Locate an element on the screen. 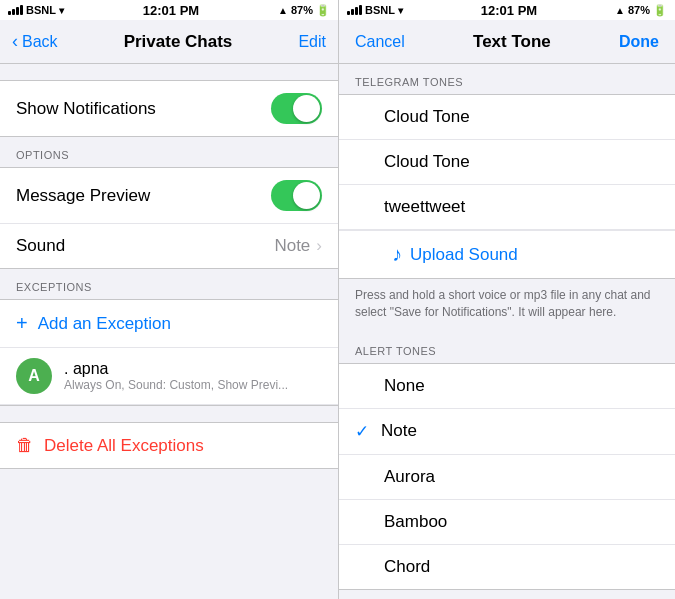 The width and height of the screenshot is (675, 599). edit-button: Edit is located at coordinates (312, 42).